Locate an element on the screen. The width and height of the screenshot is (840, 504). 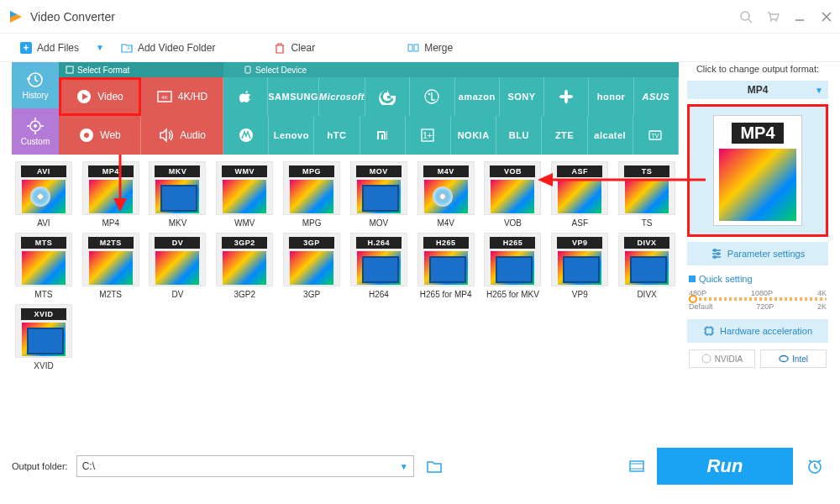
alarm-icon is located at coordinates (815, 466).